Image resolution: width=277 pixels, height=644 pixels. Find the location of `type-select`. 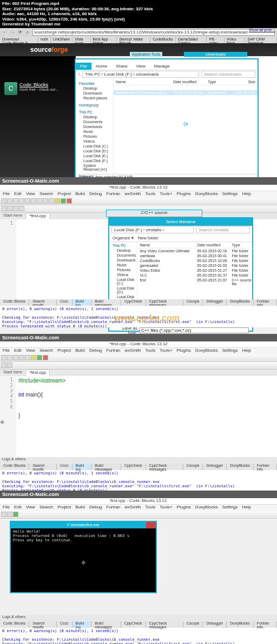

type-select is located at coordinates (194, 331).